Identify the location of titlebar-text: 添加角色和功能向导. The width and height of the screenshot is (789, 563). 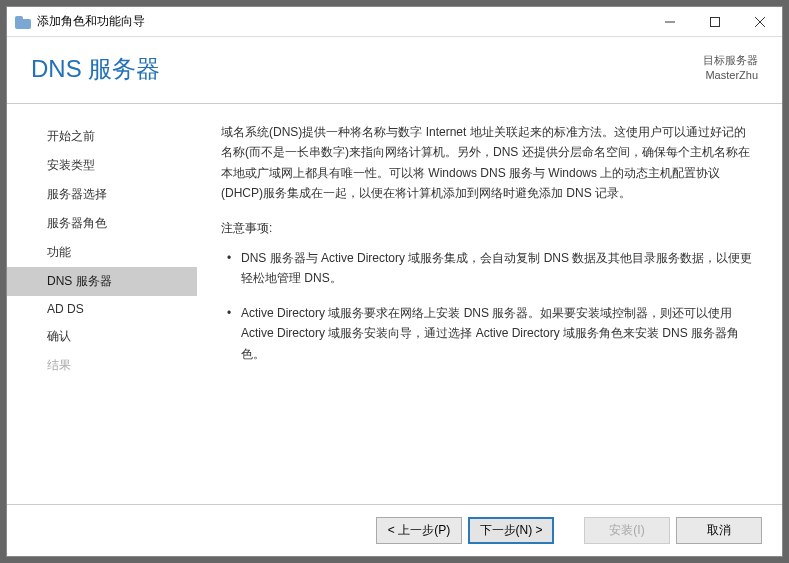
(91, 22).